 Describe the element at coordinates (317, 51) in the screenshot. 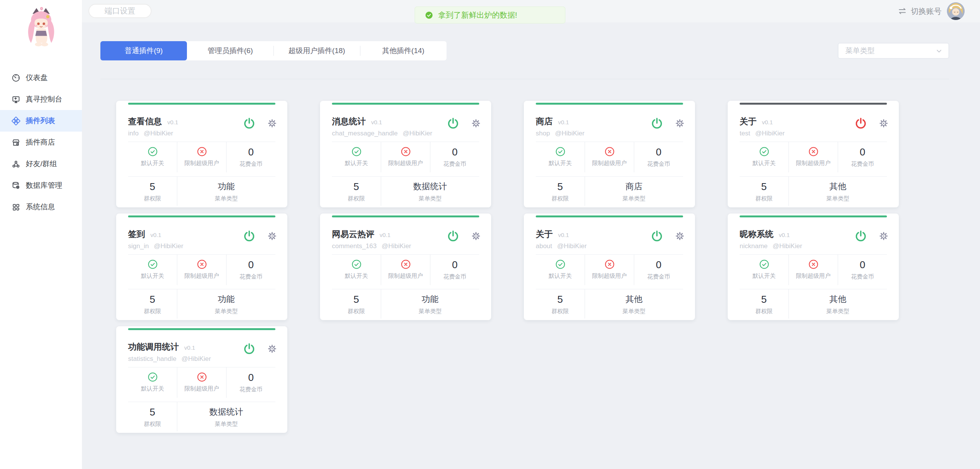

I see `tab-2: 超级用户插件(18)` at that location.